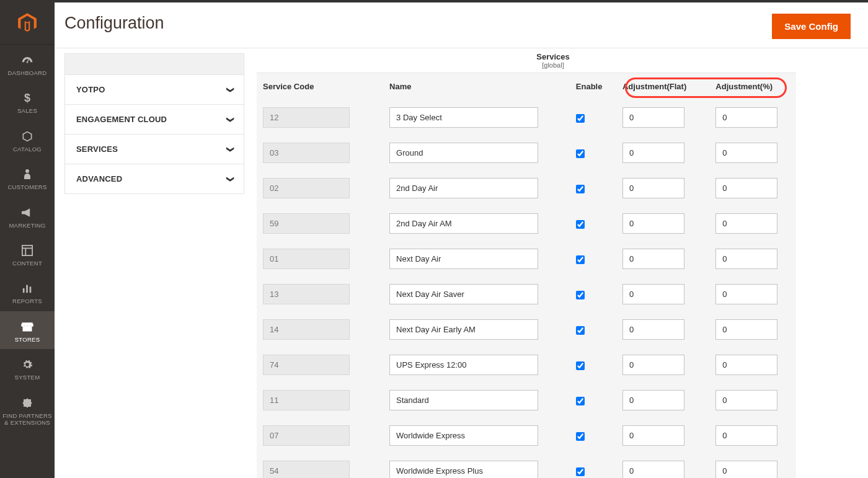 This screenshot has width=868, height=478. Describe the element at coordinates (27, 250) in the screenshot. I see `layout-icon` at that location.